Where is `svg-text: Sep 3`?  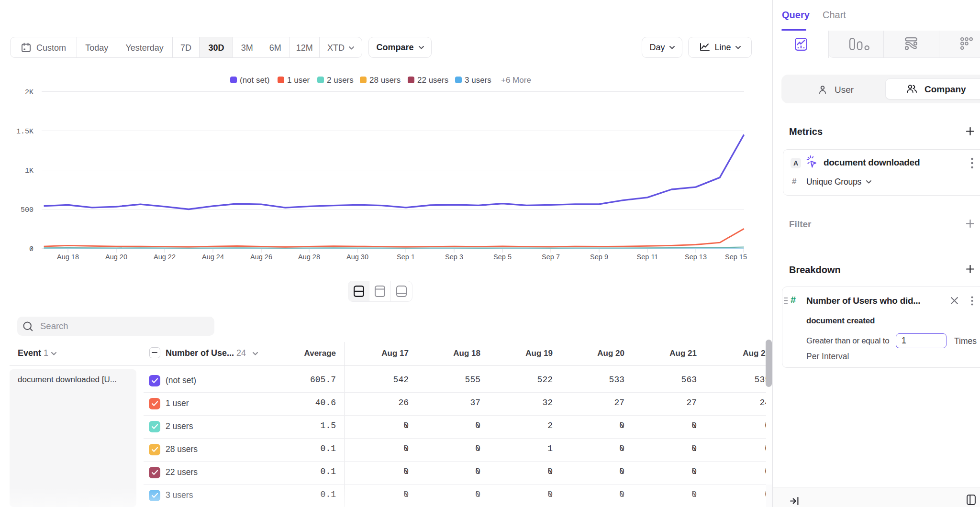
svg-text: Sep 3 is located at coordinates (454, 257).